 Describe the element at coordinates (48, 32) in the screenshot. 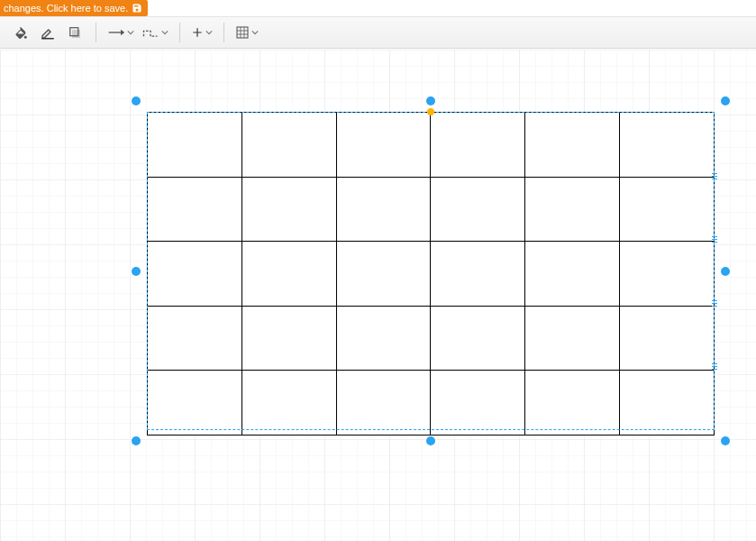

I see `line-color-button` at that location.